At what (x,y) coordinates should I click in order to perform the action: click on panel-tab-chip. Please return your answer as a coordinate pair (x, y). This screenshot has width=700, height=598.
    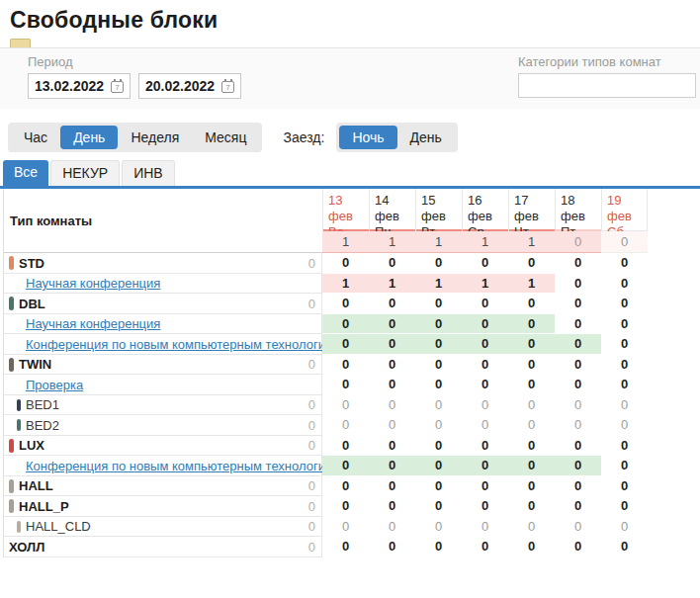
    Looking at the image, I should click on (20, 43).